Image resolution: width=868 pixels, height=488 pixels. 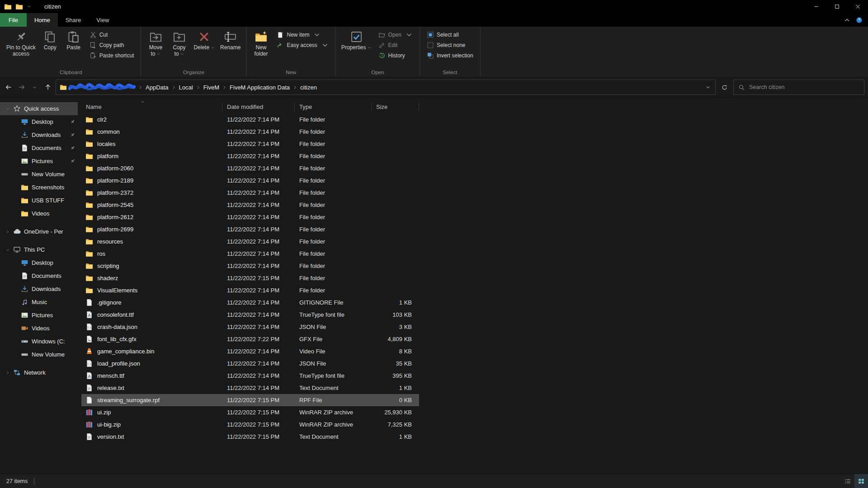 I want to click on breadcrumb-item-fivem-application-data: FiveM Application Data, so click(x=259, y=88).